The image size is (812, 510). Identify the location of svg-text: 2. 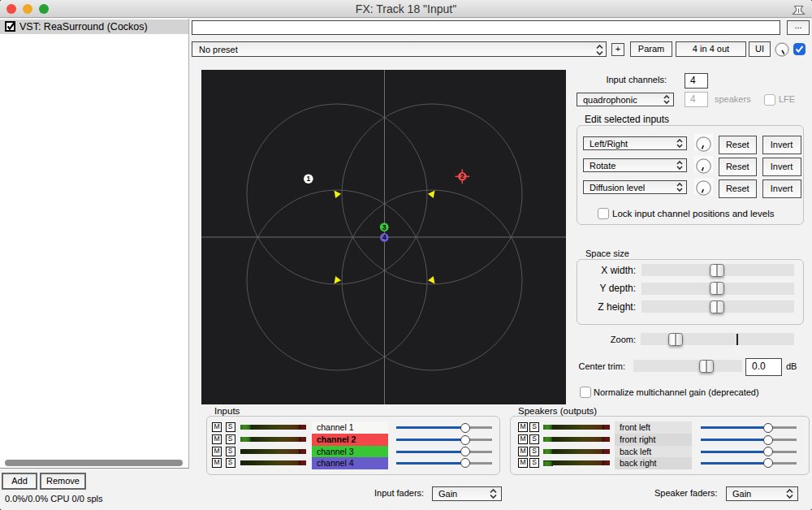
(463, 176).